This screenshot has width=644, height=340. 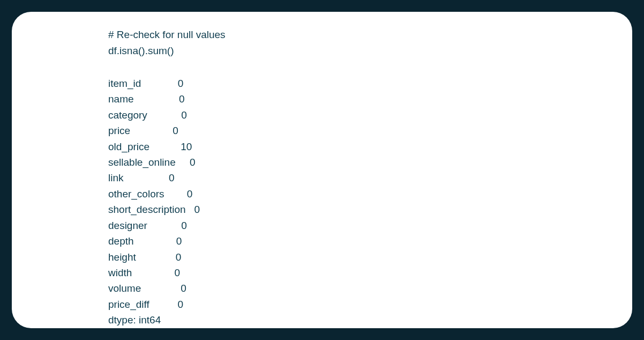 What do you see at coordinates (322, 272) in the screenshot?
I see `output-row: width 0` at bounding box center [322, 272].